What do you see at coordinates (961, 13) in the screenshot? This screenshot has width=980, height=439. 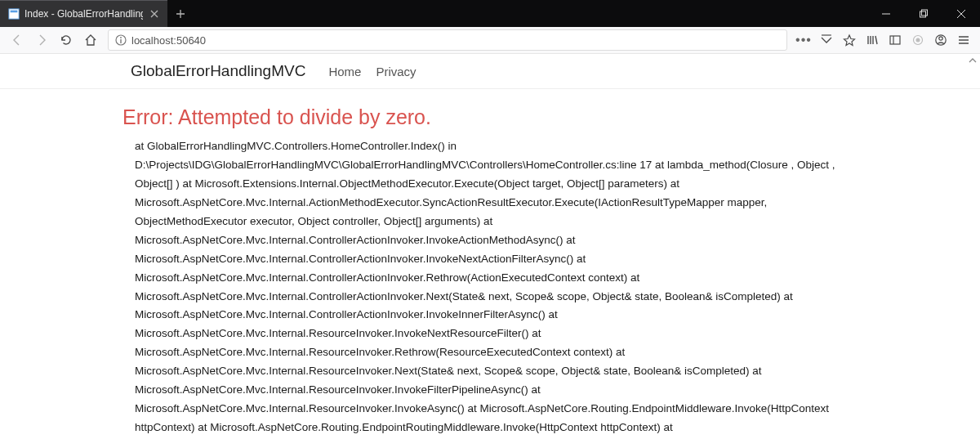 I see `close-window-button` at bounding box center [961, 13].